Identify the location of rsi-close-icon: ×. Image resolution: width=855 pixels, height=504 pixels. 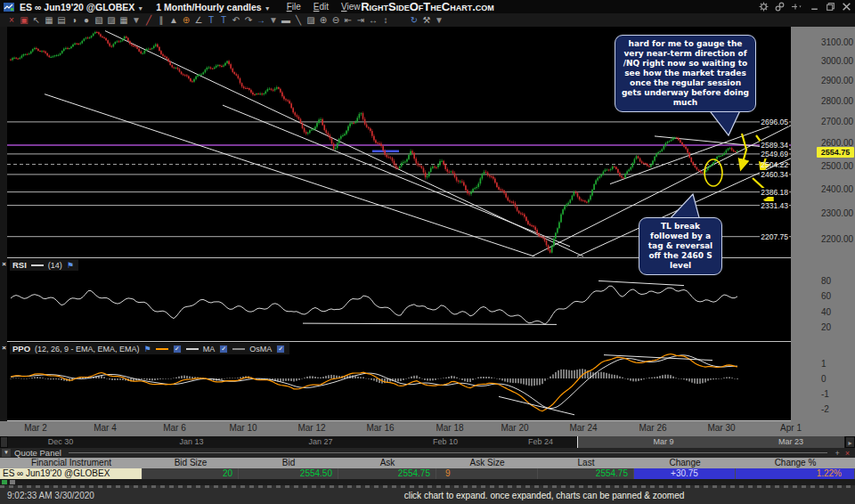
(4, 264).